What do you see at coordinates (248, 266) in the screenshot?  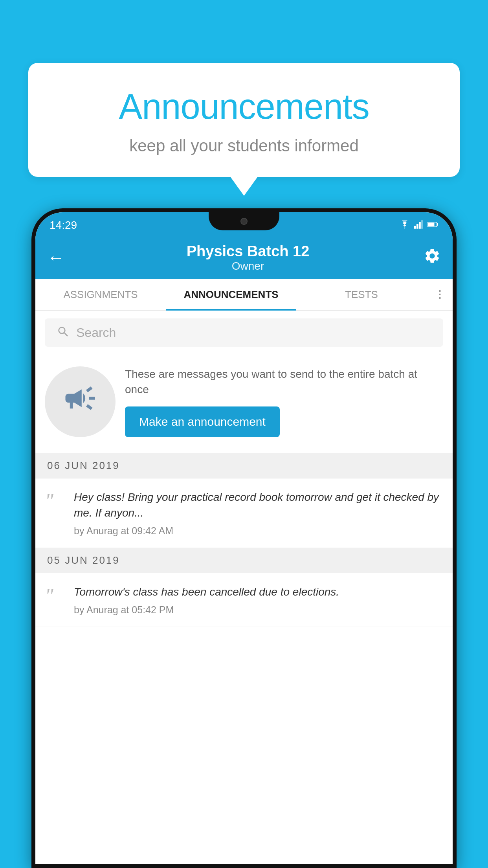 I see `app-bar-subtitle: Owner` at bounding box center [248, 266].